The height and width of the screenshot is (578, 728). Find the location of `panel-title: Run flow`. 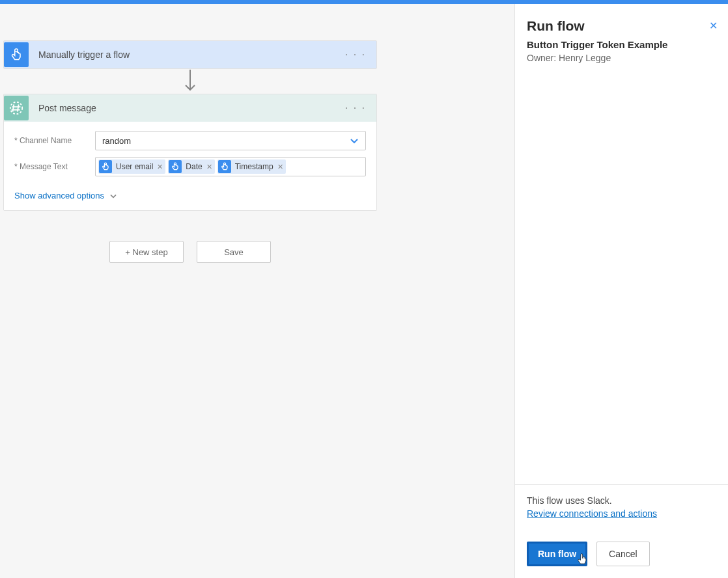

panel-title: Run flow is located at coordinates (621, 26).